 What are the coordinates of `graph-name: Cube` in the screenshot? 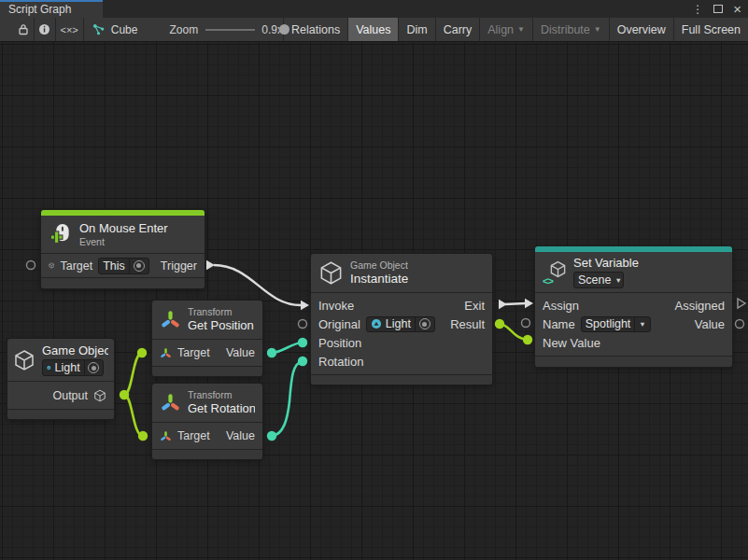 It's located at (125, 30).